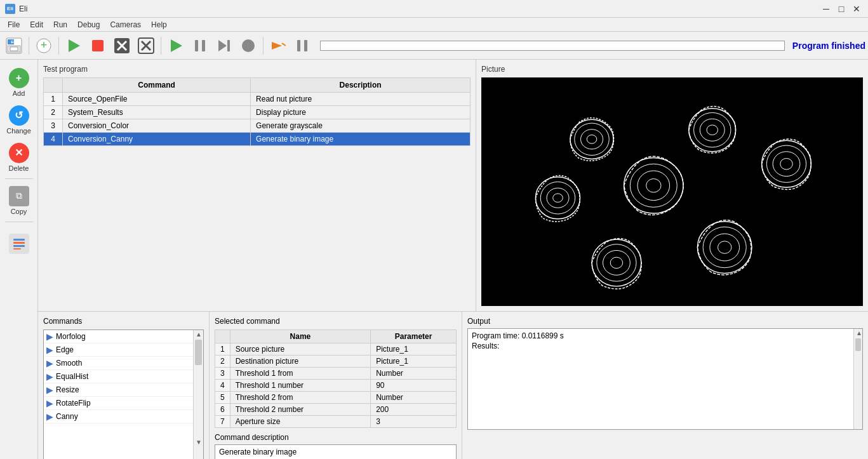 The image size is (868, 459). Describe the element at coordinates (257, 126) in the screenshot. I see `program-table-row: 3 Conversion_Color Generate grayscale` at that location.